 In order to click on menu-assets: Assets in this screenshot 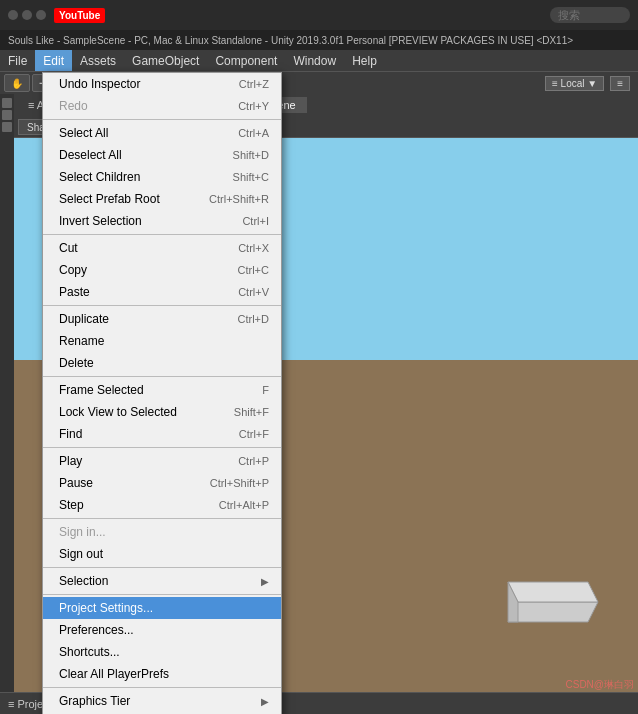, I will do `click(98, 60)`.